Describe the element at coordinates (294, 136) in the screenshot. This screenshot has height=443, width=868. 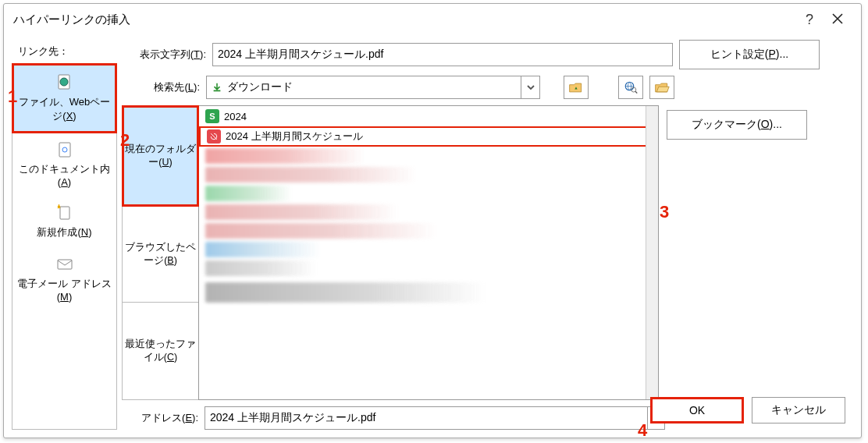
I see `file-name: 2024 上半期月間スケジュール` at that location.